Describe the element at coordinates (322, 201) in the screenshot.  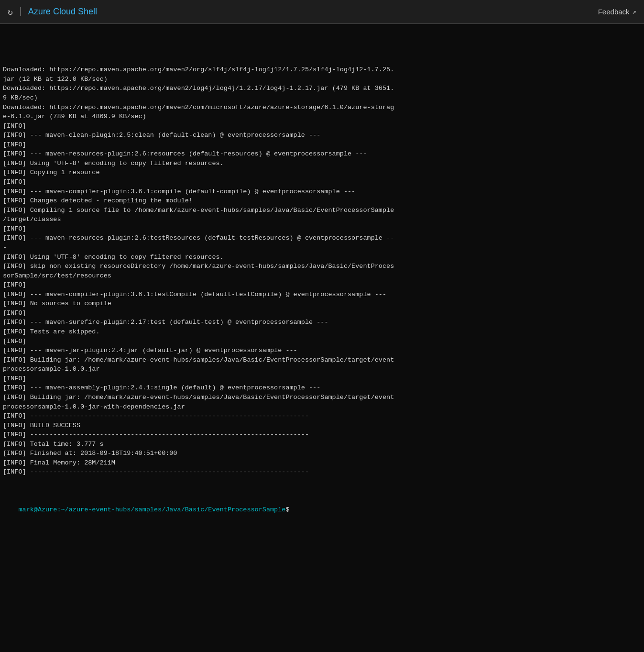
I see `terminal-line: [INFO] Changes detected - recompiling th…` at that location.